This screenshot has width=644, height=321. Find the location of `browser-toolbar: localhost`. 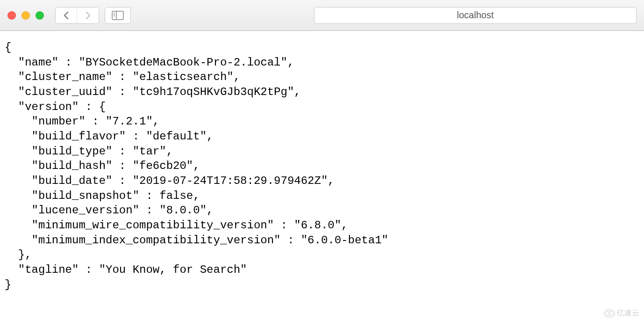

browser-toolbar: localhost is located at coordinates (322, 15).